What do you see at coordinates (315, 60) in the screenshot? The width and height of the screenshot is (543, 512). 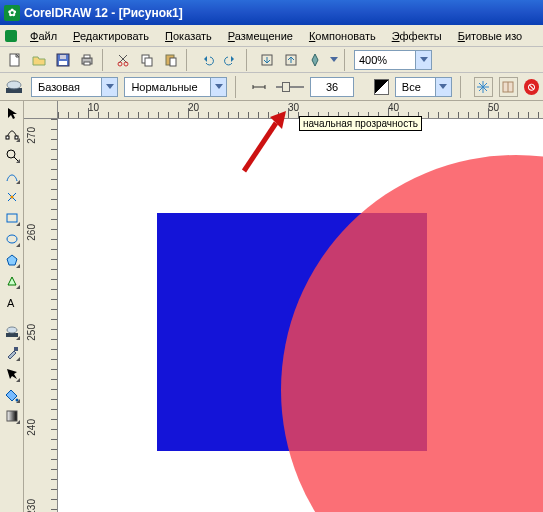 I see `app-launcher-button` at bounding box center [315, 60].